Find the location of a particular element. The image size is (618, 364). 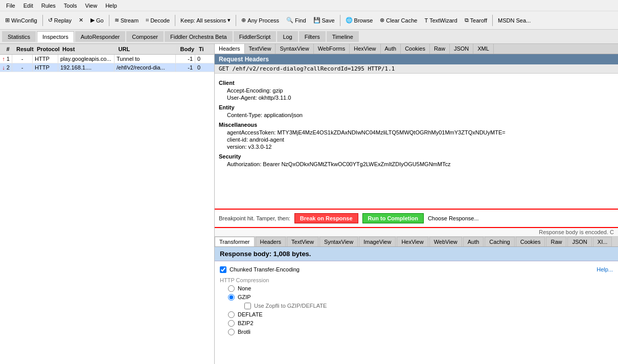

resp-tab-json: JSON is located at coordinates (580, 241).